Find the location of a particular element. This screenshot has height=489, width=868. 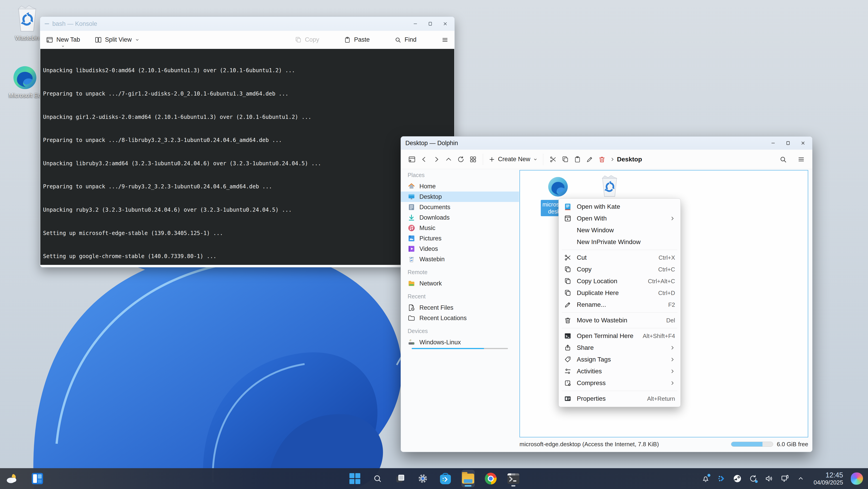

copilot-icon is located at coordinates (857, 479).